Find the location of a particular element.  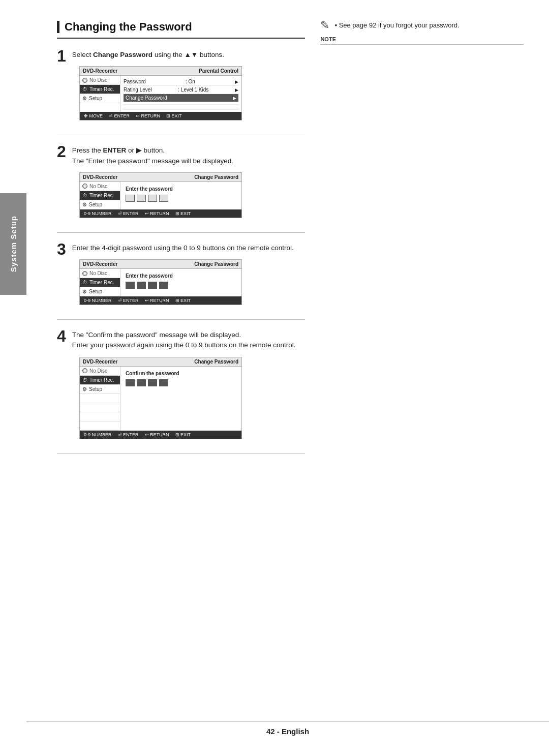

disc-icon is located at coordinates (85, 80).